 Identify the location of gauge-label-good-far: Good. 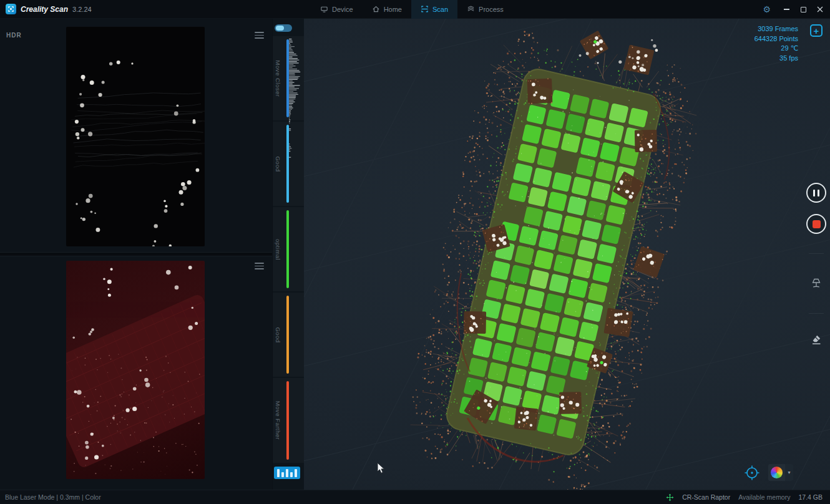
(278, 334).